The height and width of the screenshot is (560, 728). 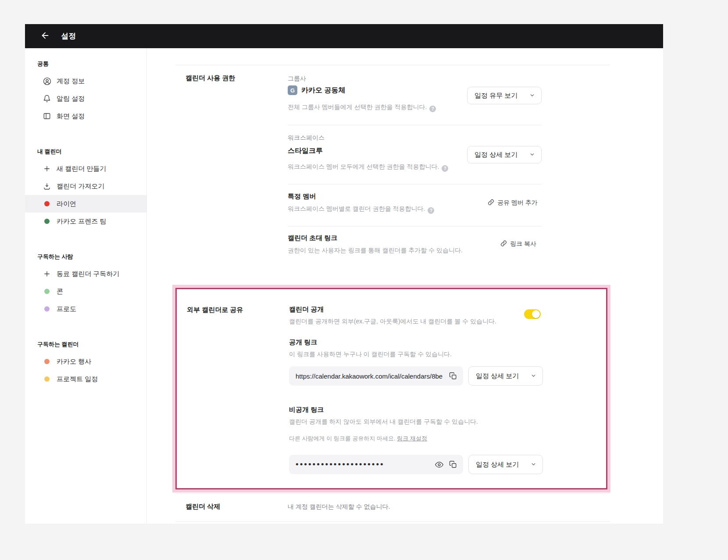 I want to click on group-permission-dropdown: 일정 유무 보기, so click(x=504, y=96).